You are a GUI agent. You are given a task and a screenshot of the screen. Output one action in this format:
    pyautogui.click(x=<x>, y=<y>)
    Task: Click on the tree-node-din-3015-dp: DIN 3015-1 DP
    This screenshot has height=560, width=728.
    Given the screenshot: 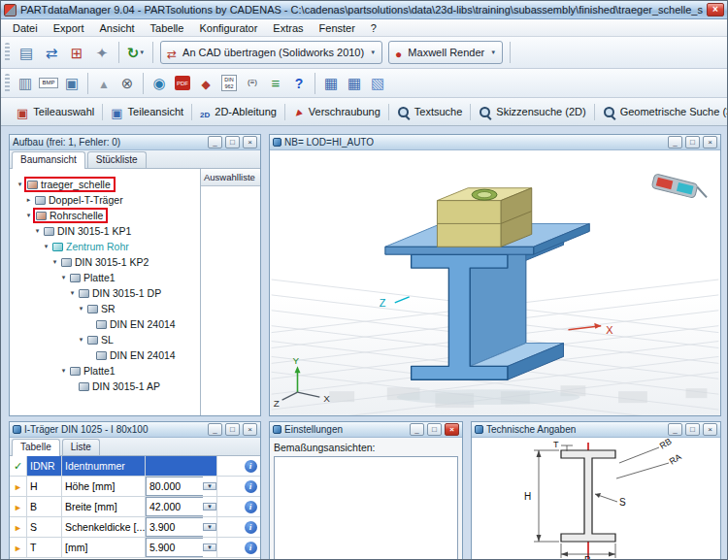 What is the action you would take?
    pyautogui.click(x=106, y=293)
    